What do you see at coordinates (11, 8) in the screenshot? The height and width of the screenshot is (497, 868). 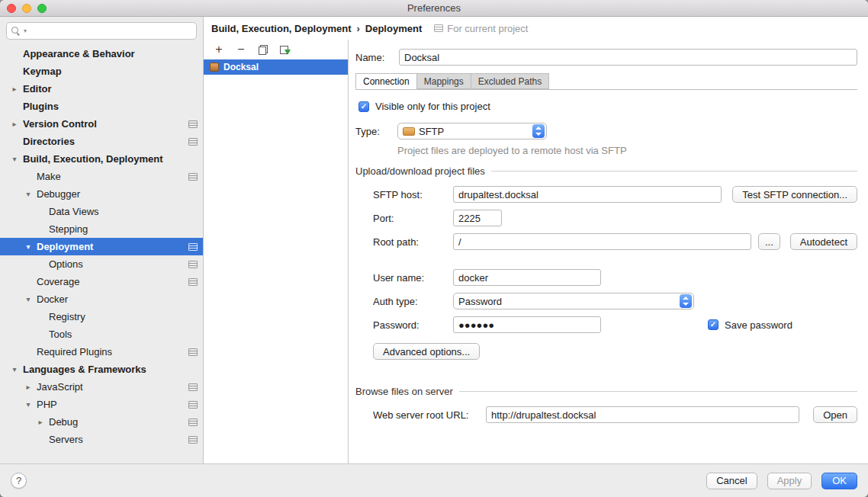 I see `close-button` at bounding box center [11, 8].